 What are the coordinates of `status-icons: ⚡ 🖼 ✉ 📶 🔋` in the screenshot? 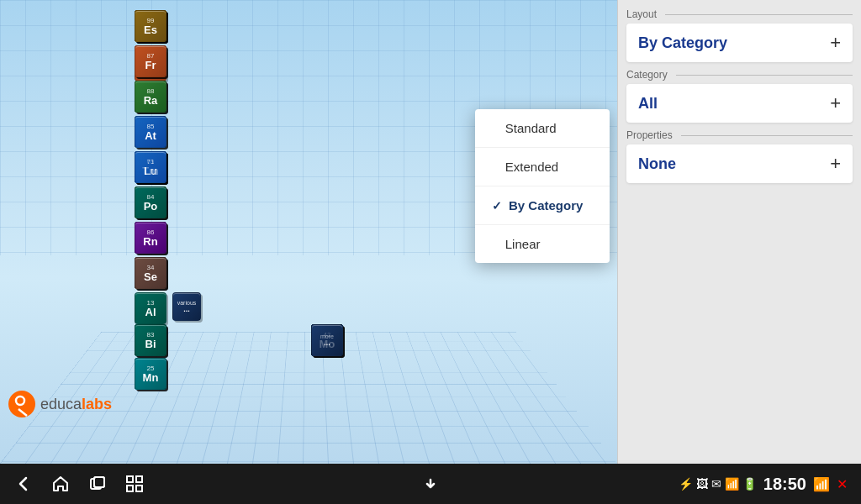 It's located at (718, 484).